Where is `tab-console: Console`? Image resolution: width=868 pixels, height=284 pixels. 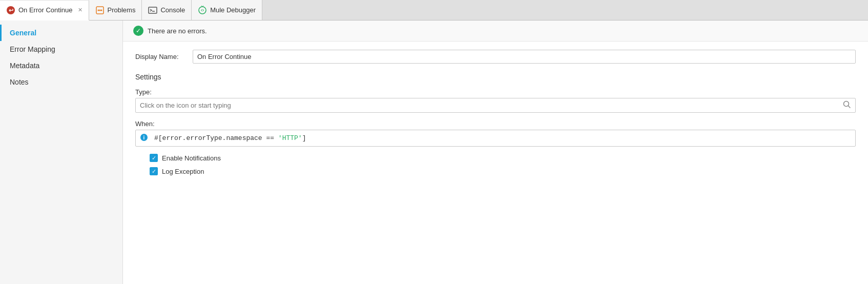 tab-console: Console is located at coordinates (167, 10).